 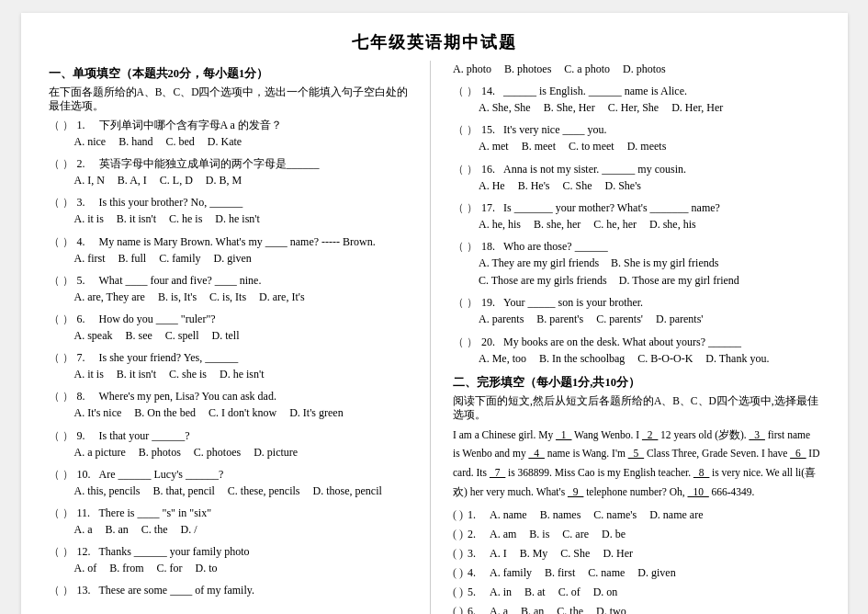 What do you see at coordinates (245, 491) in the screenshot?
I see `q10-options: A. this, pencils B. that, pencil C. thes…` at bounding box center [245, 491].